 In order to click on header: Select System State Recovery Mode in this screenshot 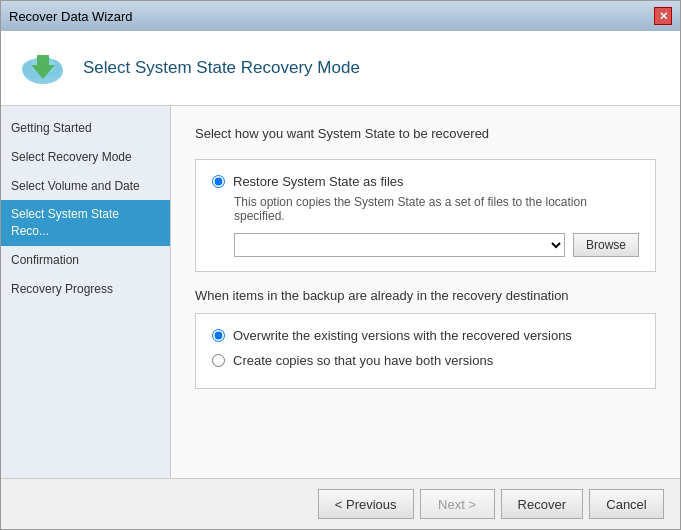, I will do `click(340, 68)`.